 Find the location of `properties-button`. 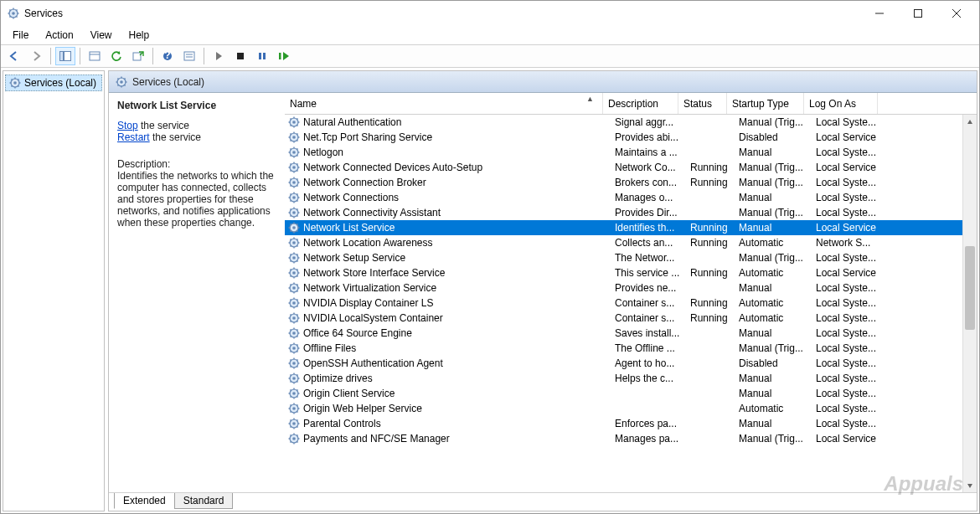

properties-button is located at coordinates (95, 56).